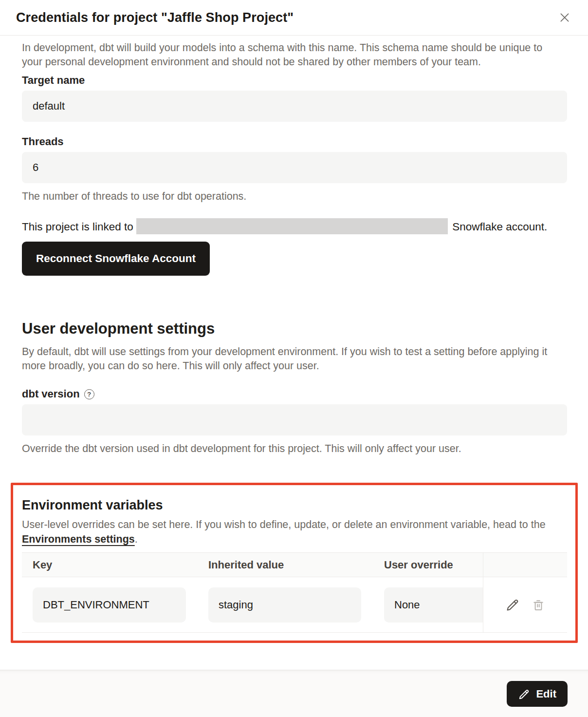 This screenshot has width=588, height=717. Describe the element at coordinates (565, 18) in the screenshot. I see `close-icon` at that location.